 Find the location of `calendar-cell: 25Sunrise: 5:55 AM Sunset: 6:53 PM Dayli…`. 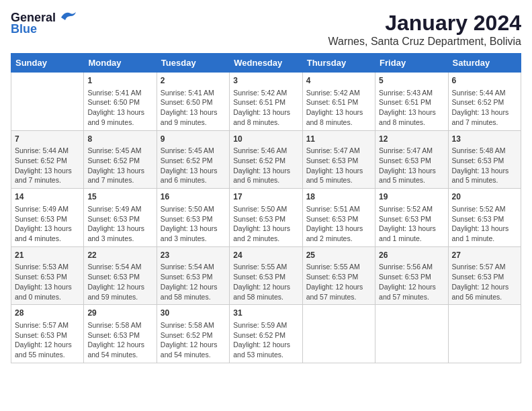

calendar-cell: 25Sunrise: 5:55 AM Sunset: 6:53 PM Dayli… is located at coordinates (339, 275).